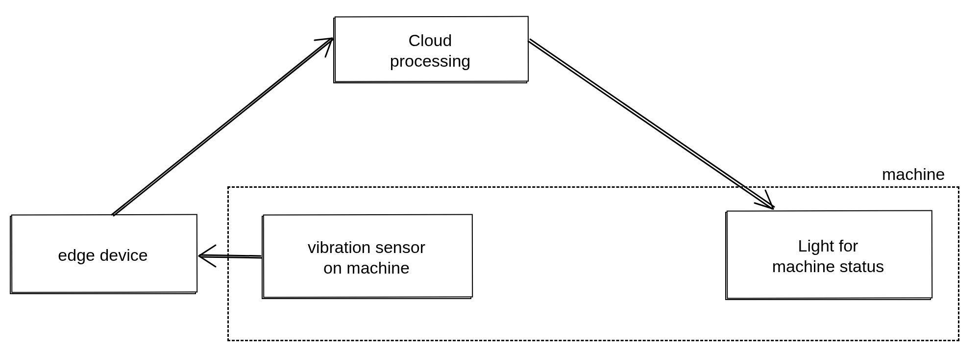 The image size is (980, 354). What do you see at coordinates (430, 51) in the screenshot?
I see `node-cloud-label: Cloud processing` at bounding box center [430, 51].